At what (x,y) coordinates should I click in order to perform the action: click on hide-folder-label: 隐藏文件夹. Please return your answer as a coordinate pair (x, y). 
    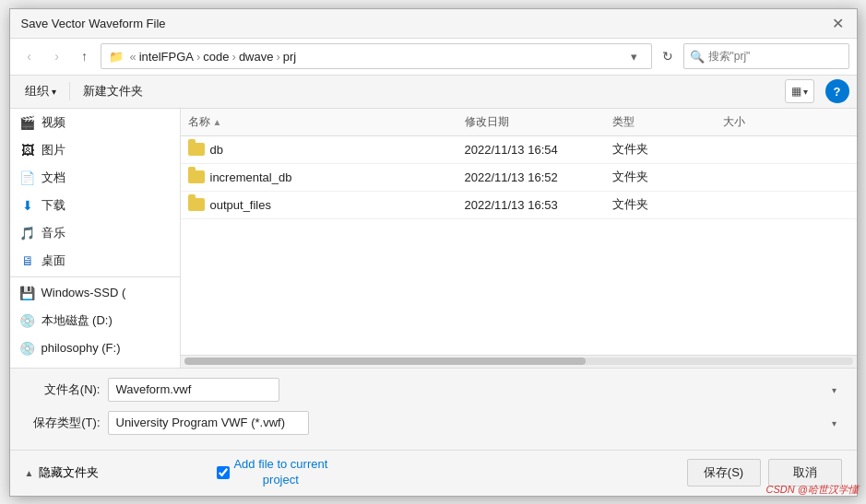
    Looking at the image, I should click on (68, 473).